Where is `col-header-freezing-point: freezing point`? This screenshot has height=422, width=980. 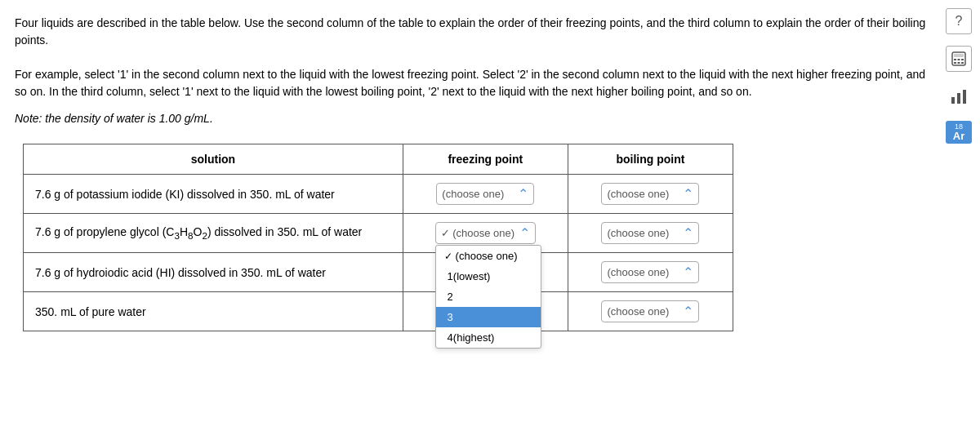
col-header-freezing-point: freezing point is located at coordinates (485, 160).